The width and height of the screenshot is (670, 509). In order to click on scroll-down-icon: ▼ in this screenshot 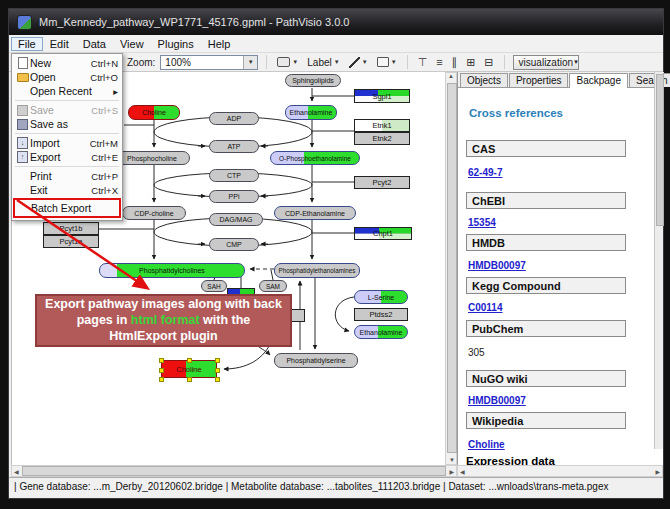, I will do `click(452, 460)`.